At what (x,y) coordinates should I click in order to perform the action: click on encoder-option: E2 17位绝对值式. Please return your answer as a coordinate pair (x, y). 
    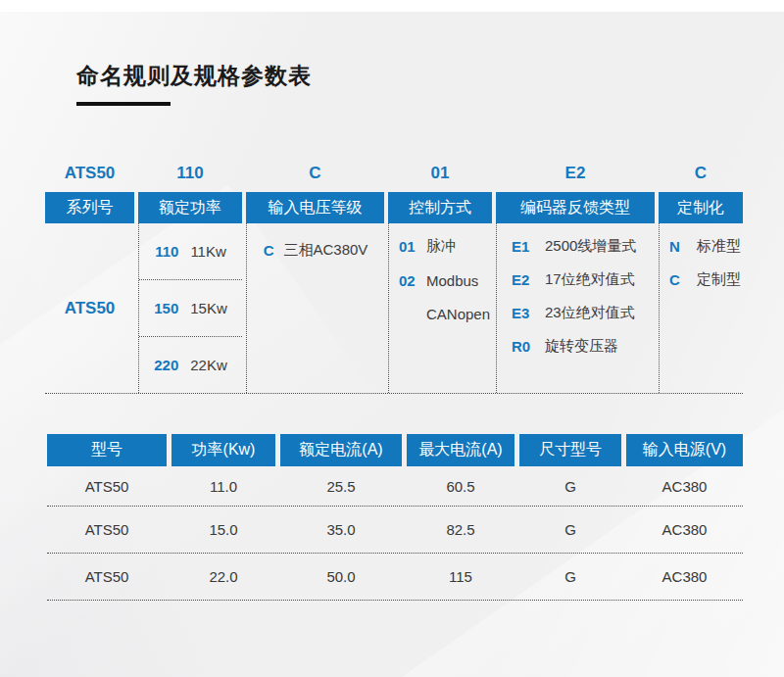
    Looking at the image, I should click on (583, 280).